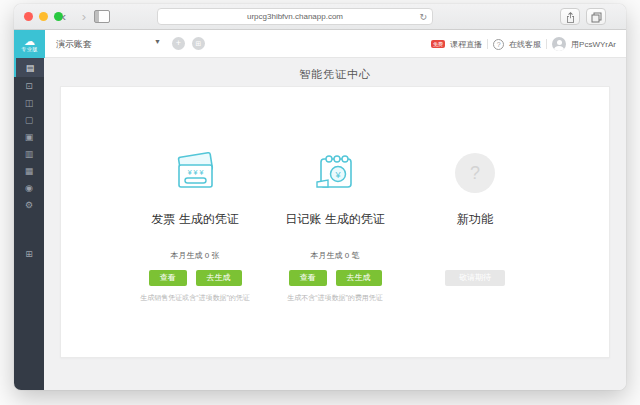 The height and width of the screenshot is (405, 640). What do you see at coordinates (475, 222) in the screenshot?
I see `new-feature-column: ? 新功能 敬请期待` at bounding box center [475, 222].